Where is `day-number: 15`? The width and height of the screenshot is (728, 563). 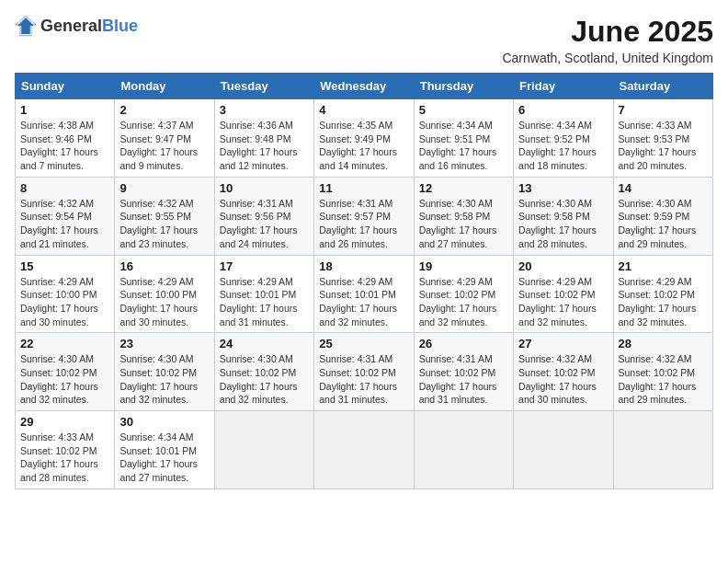 day-number: 15 is located at coordinates (64, 267).